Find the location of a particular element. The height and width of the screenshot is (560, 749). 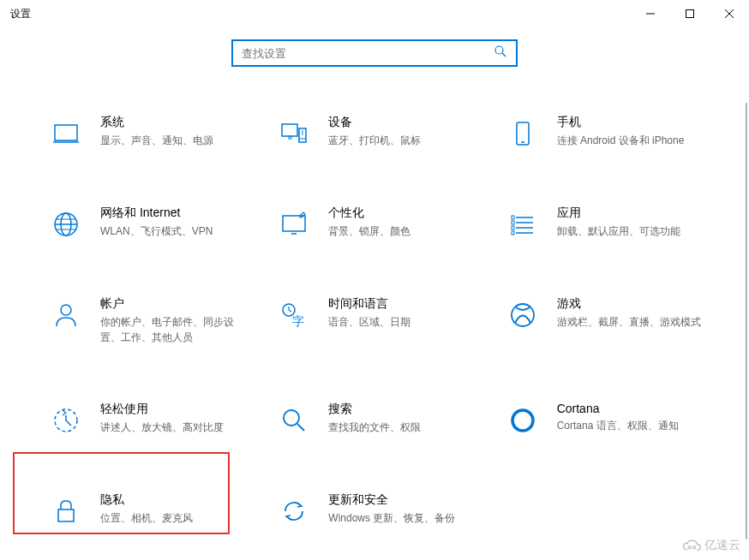

tile-title: 系统 is located at coordinates (157, 122).